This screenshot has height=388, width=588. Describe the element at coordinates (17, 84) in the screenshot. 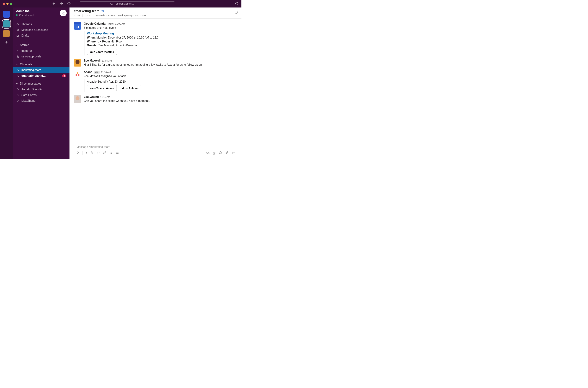

I see `caret-down-icon` at that location.